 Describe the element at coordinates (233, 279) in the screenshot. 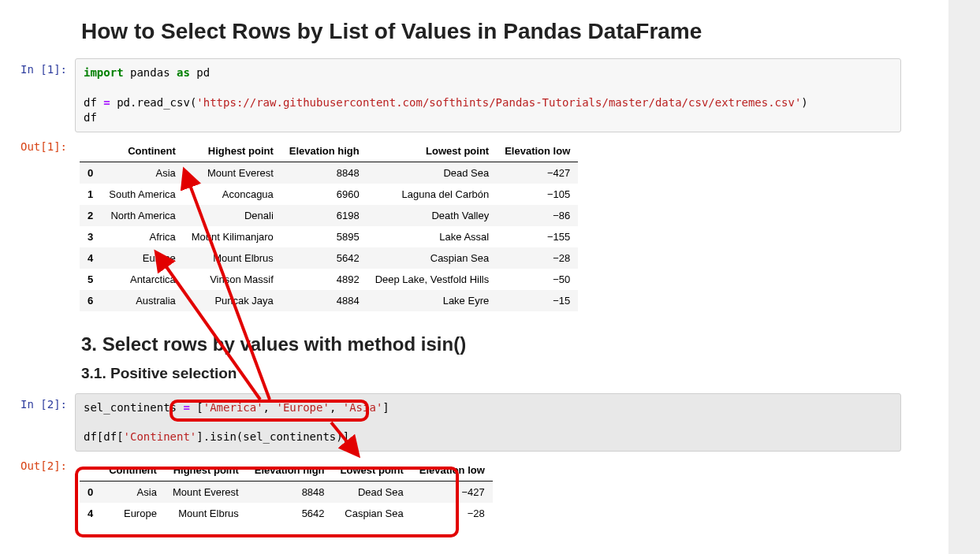

I see `table-cell: Vinson Massif` at that location.